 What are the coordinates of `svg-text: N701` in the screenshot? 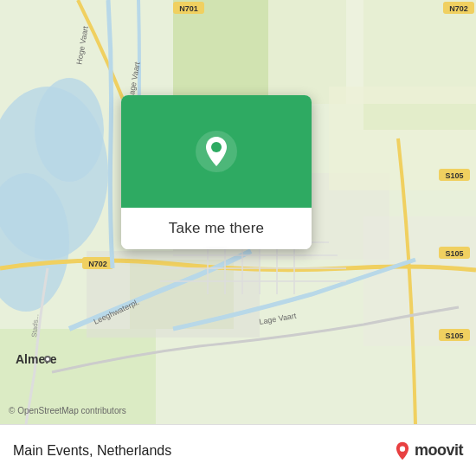 It's located at (189, 9).